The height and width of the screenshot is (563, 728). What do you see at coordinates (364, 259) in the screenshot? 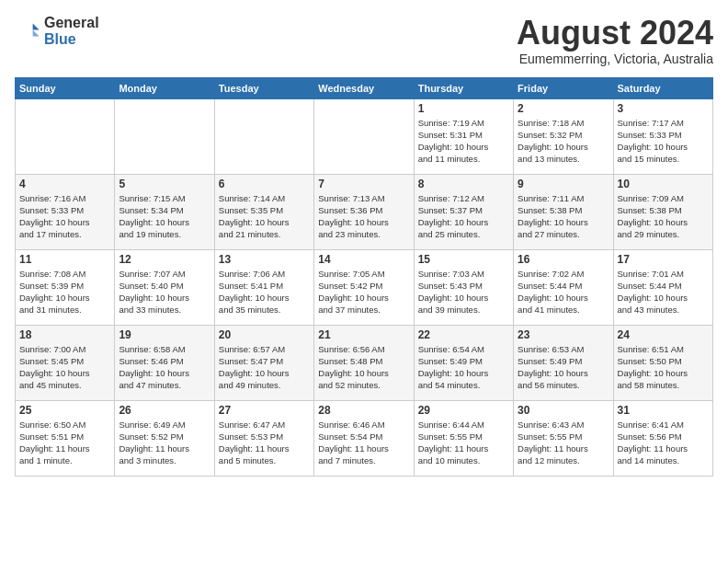
I see `day-number: 14` at bounding box center [364, 259].